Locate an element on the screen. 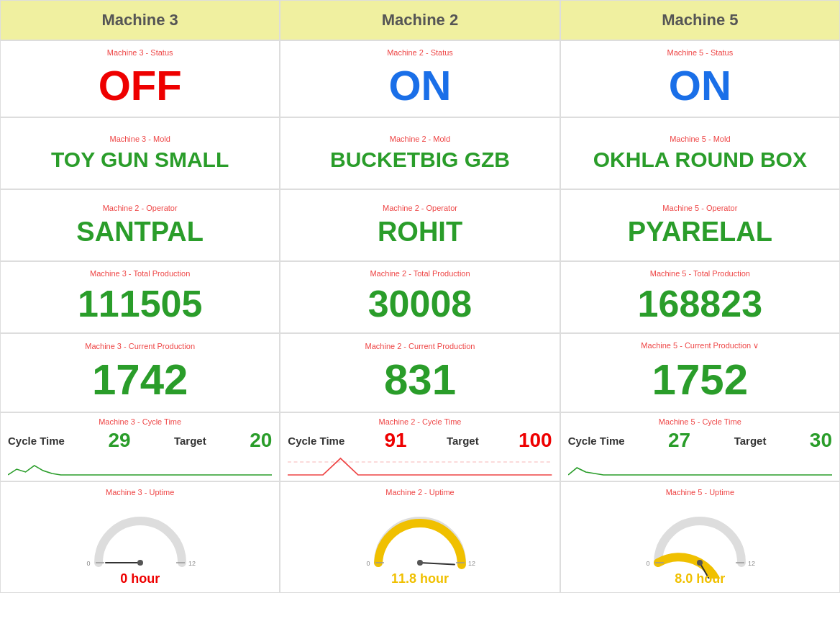 The height and width of the screenshot is (621, 840). machine5-current-label: Machine 5 - Current Production ∨ is located at coordinates (700, 345).